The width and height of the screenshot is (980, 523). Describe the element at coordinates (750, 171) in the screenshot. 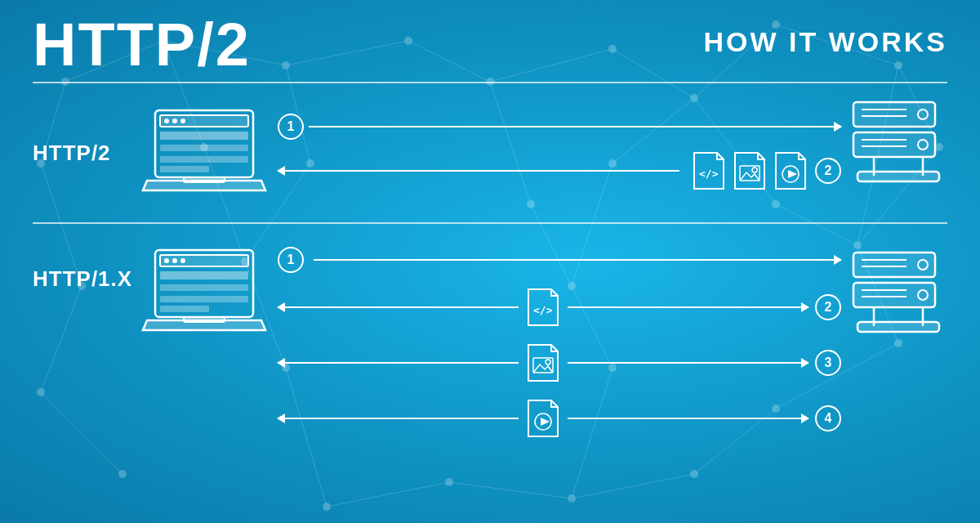

I see `image-file-icon` at that location.